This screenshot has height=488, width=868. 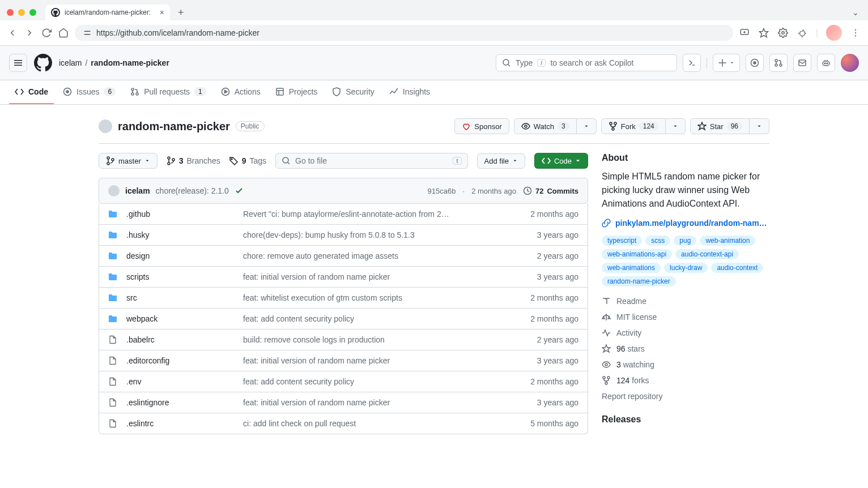 What do you see at coordinates (299, 423) in the screenshot?
I see `file-commit-link: ci: add lint check on pull request` at bounding box center [299, 423].